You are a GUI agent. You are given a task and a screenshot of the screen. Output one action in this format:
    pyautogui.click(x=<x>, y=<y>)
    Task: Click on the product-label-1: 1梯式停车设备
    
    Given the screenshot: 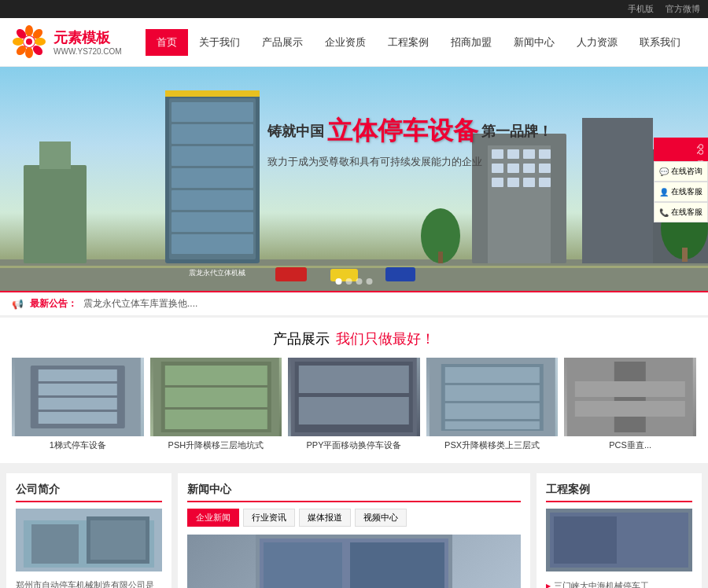 What is the action you would take?
    pyautogui.click(x=78, y=445)
    